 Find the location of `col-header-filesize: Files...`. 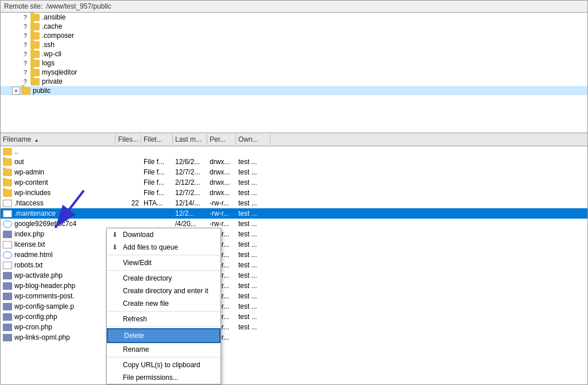

col-header-filesize: Files... is located at coordinates (129, 139).